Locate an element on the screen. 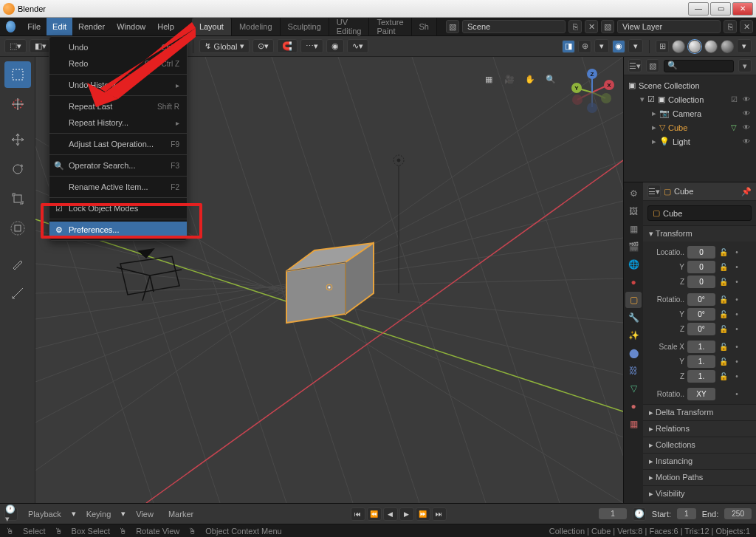 The width and height of the screenshot is (756, 537). navigation-gizmo: Z X Y is located at coordinates (592, 92).